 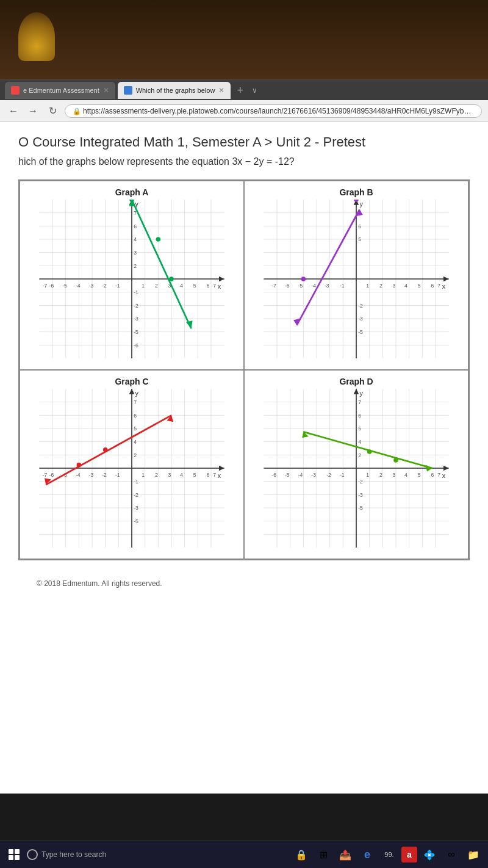 What do you see at coordinates (132, 465) in the screenshot?
I see `graph-c-cell: Graph C` at bounding box center [132, 465].